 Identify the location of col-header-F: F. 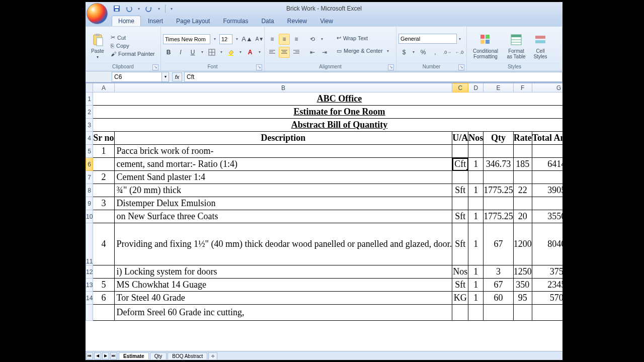
(522, 88).